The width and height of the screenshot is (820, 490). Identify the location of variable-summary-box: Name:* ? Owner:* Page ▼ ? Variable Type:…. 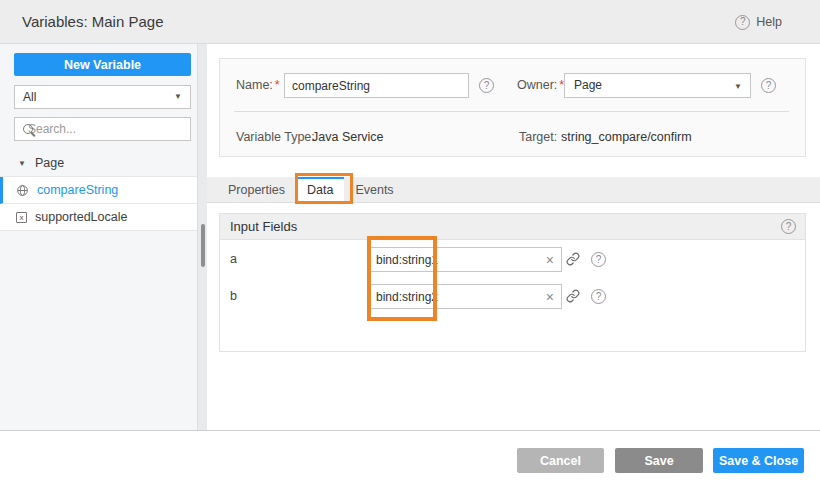
(512, 108).